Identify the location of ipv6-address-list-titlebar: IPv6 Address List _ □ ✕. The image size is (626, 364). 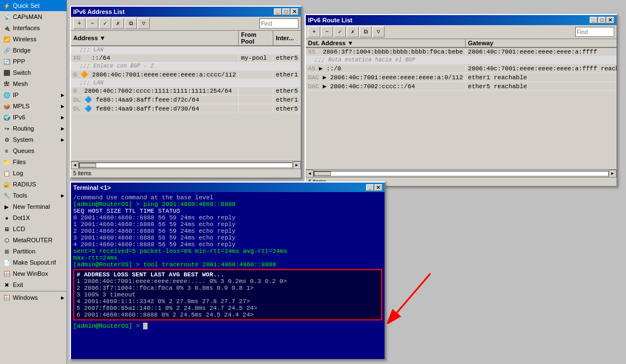
(186, 12).